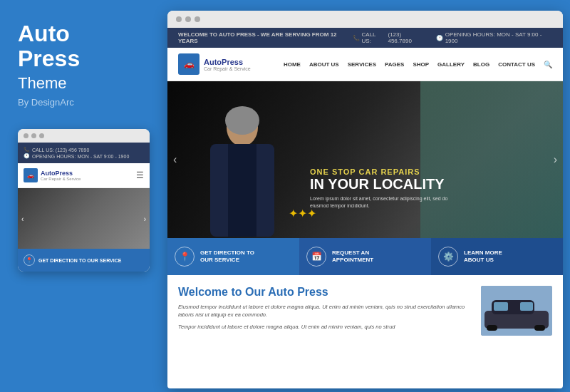 The width and height of the screenshot is (570, 392). What do you see at coordinates (84, 153) in the screenshot?
I see `mobile-topbar: 📞 CALL US: (123) 456 7890 🕐 OPENING HOUR…` at bounding box center [84, 153].